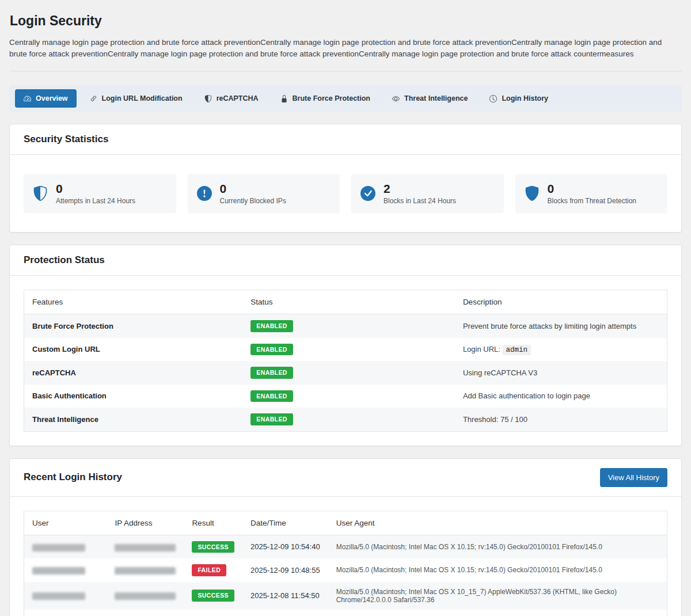 The width and height of the screenshot is (691, 616). Describe the element at coordinates (592, 193) in the screenshot. I see `stat-text: 0 Blocks from Threat Detection` at that location.